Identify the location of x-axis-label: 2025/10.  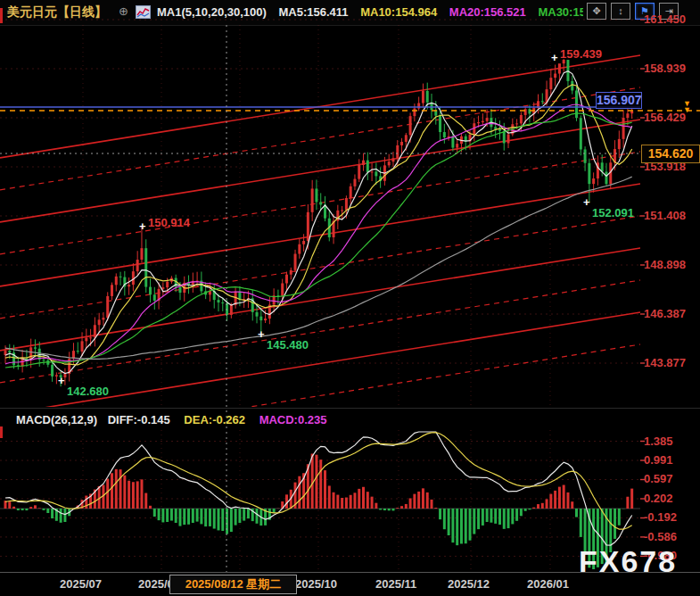
(316, 584).